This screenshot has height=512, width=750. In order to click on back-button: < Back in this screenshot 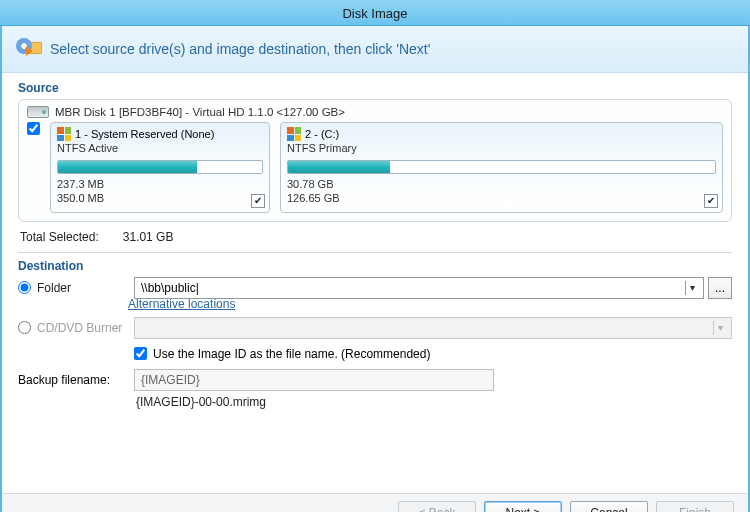, I will do `click(437, 506)`.